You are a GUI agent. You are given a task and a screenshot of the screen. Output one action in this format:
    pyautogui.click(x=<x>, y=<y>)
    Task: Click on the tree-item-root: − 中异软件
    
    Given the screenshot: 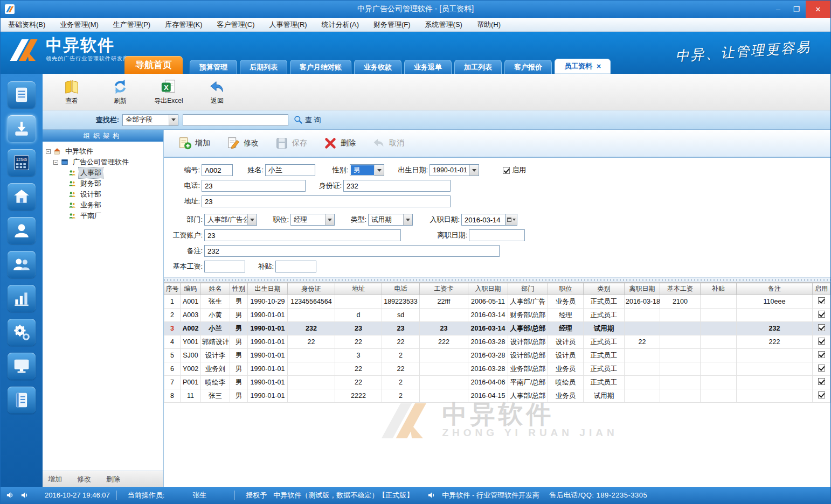 What is the action you would take?
    pyautogui.click(x=103, y=151)
    